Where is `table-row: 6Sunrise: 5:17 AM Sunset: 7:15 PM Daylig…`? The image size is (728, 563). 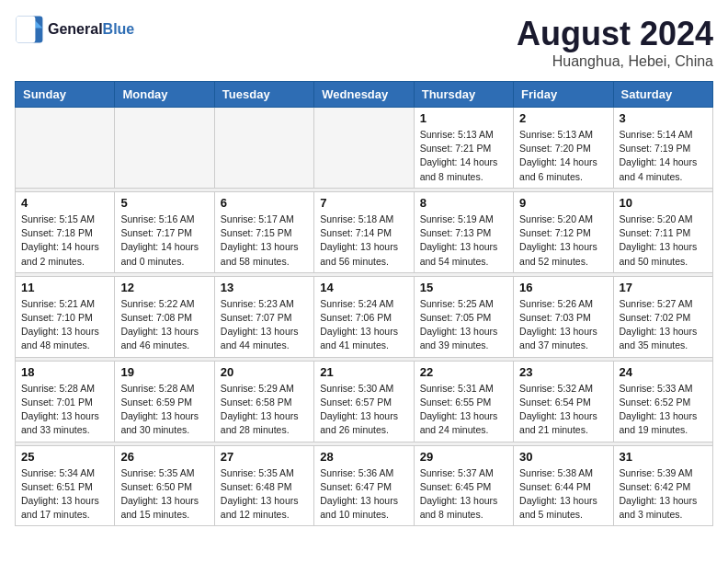
table-row: 6Sunrise: 5:17 AM Sunset: 7:15 PM Daylig… is located at coordinates (264, 232).